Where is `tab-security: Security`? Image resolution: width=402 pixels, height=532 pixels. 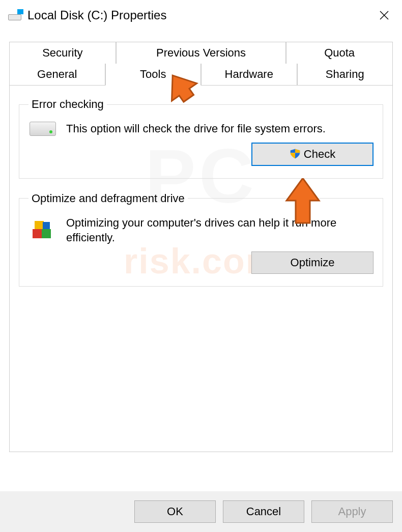 tab-security: Security is located at coordinates (63, 53).